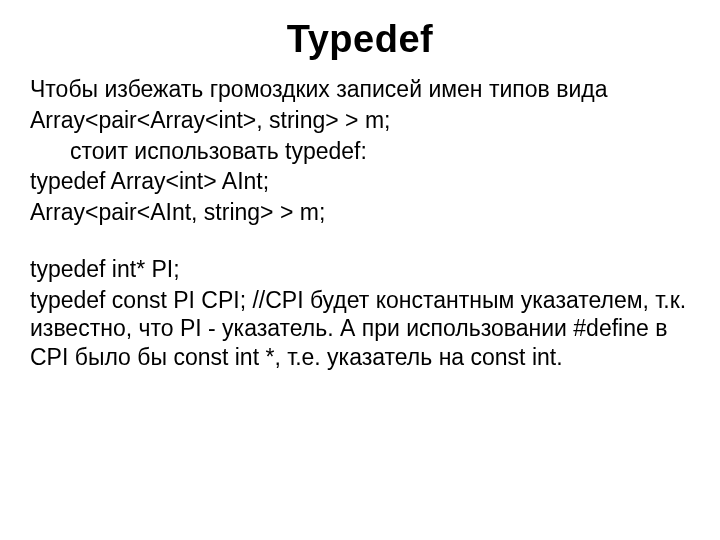 The image size is (720, 540). What do you see at coordinates (360, 120) in the screenshot?
I see `code-line: Array<pair<Array<int>, string> > m;` at bounding box center [360, 120].